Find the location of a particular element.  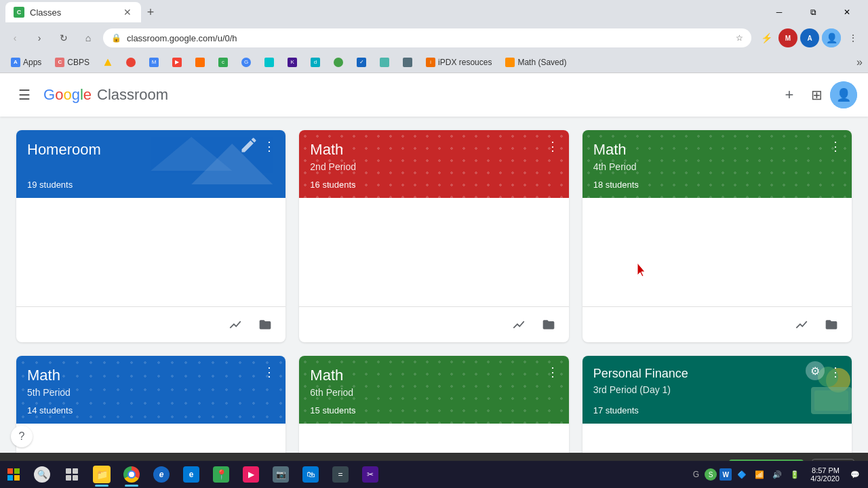

calc-icon: = is located at coordinates (340, 474).